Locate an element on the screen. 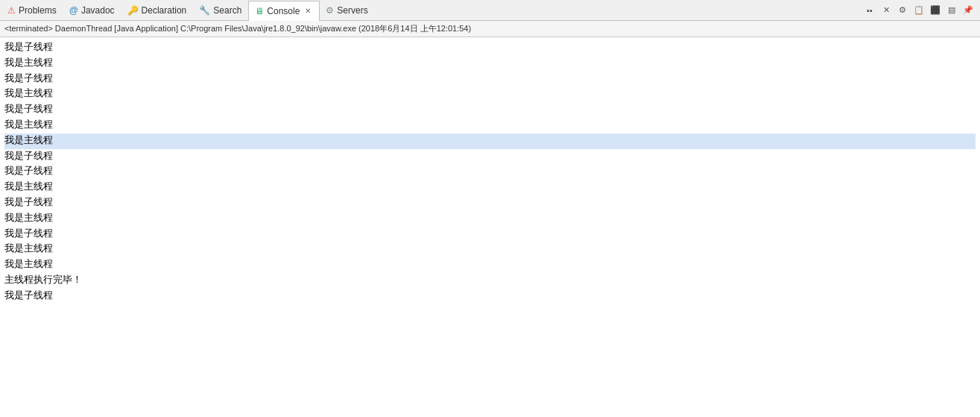  console-line: 主线程执行完毕！ is located at coordinates (490, 280).